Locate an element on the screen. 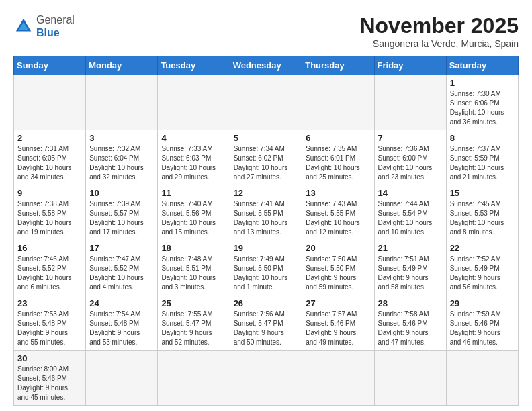  calendar-day-cell: 28Sunrise: 7:58 AM Sunset: 5:46 PM Dayli… is located at coordinates (410, 323).